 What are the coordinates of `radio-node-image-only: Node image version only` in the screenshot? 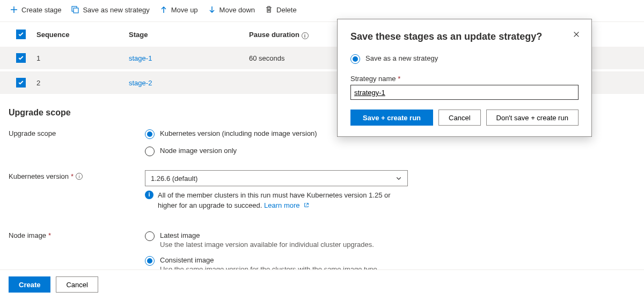 It's located at (290, 153).